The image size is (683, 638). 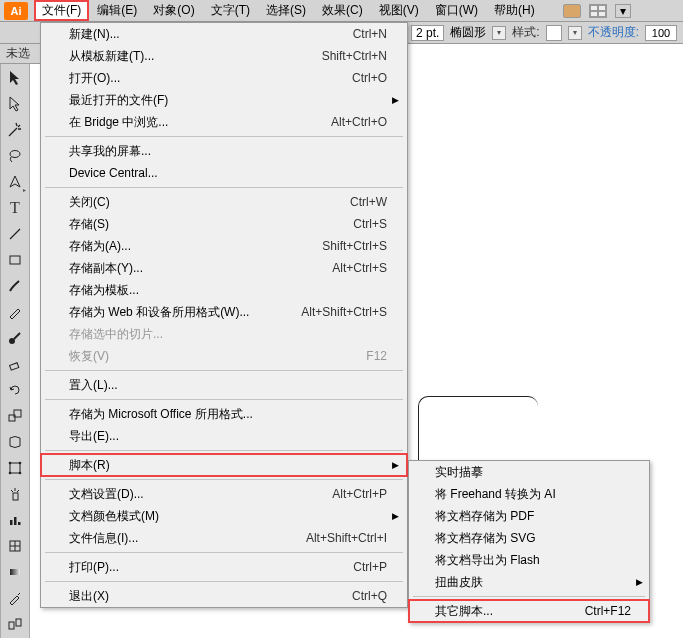 I want to click on menu-6: 视图(V), so click(x=399, y=10).